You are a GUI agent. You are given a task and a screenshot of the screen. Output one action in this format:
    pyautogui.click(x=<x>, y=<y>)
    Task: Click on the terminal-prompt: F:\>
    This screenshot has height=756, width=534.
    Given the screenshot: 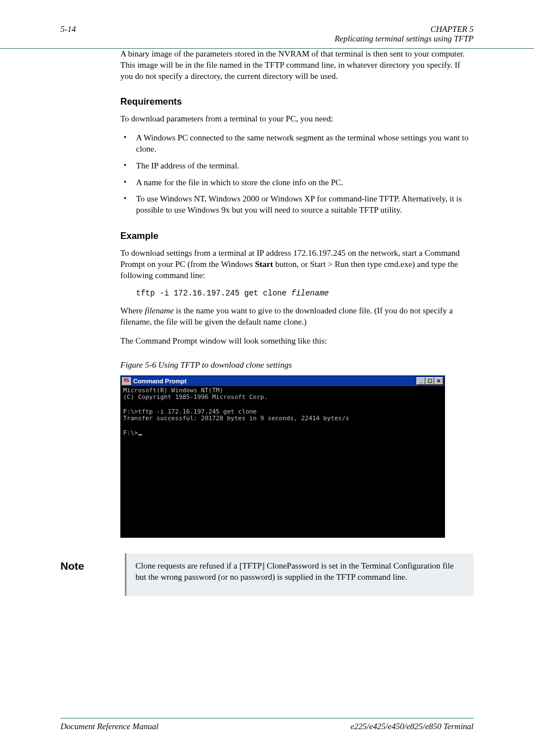 What is the action you would take?
    pyautogui.click(x=131, y=433)
    